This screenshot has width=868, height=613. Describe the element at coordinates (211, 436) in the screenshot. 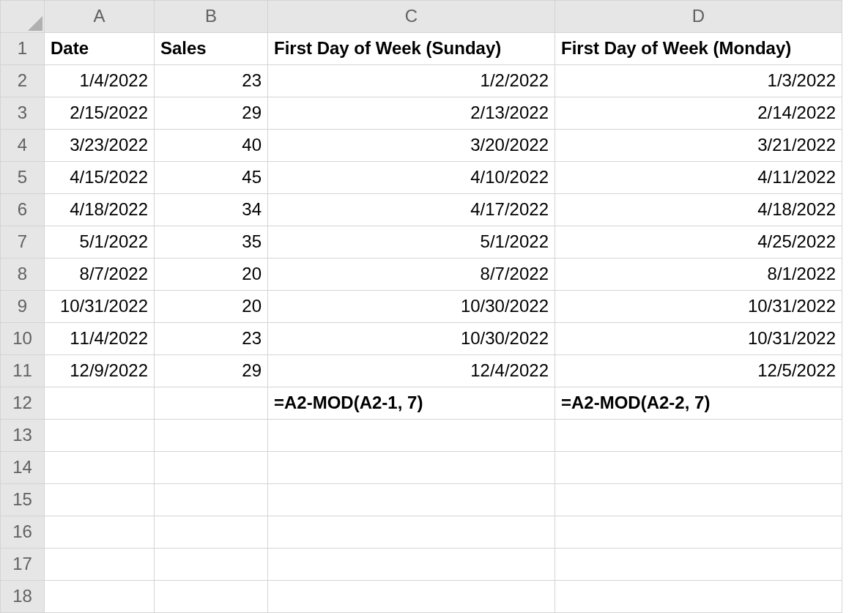

I see `cell-B13` at that location.